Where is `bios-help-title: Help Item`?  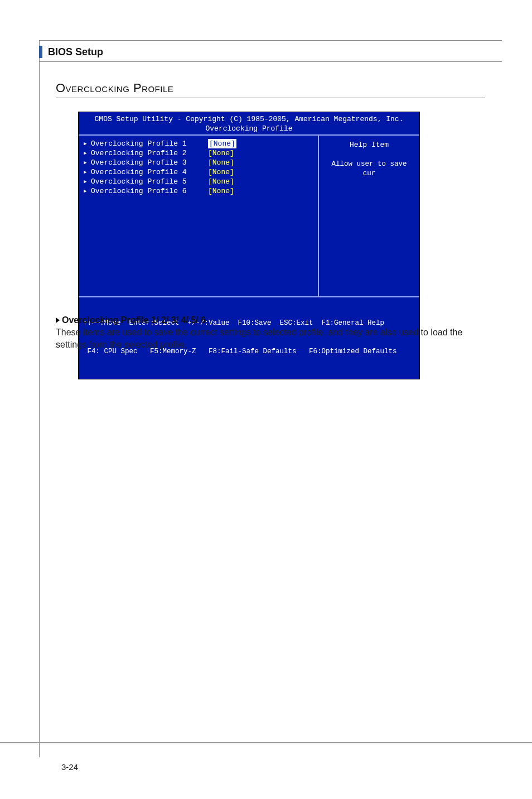
bios-help-title: Help Item is located at coordinates (369, 145).